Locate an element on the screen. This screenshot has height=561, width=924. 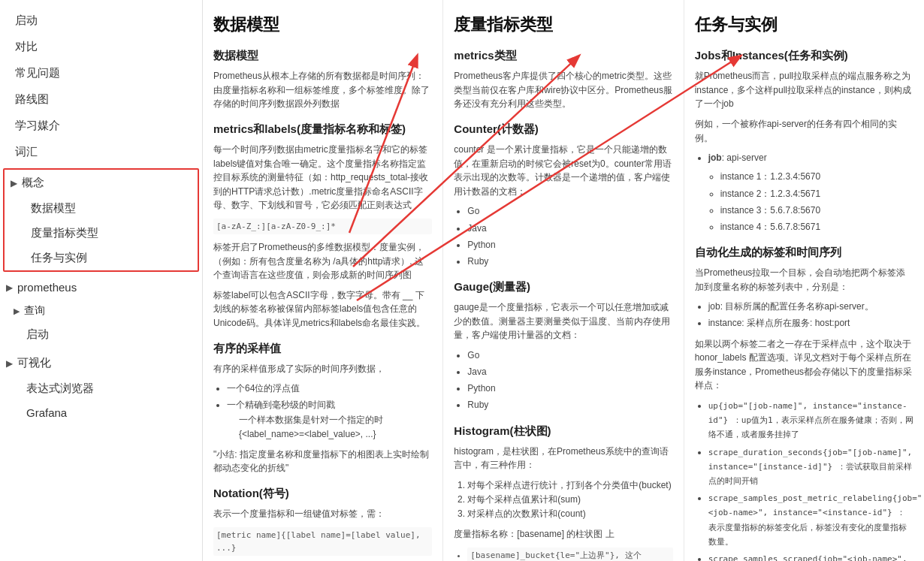
col3-p-jobs: 就Prometheus而言，pull拉取采样点的端点服务称之为instance，… is located at coordinates (804, 90).